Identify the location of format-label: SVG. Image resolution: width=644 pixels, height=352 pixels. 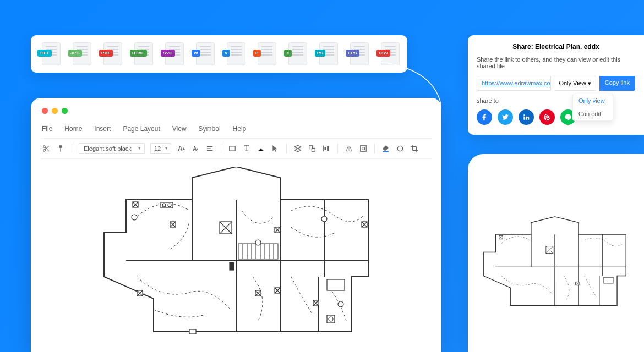
(168, 53).